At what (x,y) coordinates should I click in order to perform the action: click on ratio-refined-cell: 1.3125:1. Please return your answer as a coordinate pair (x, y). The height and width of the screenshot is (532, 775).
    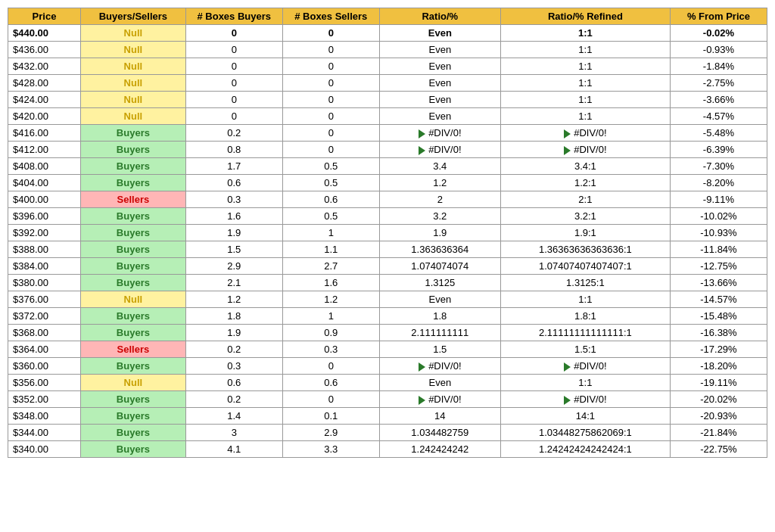
    Looking at the image, I should click on (585, 283).